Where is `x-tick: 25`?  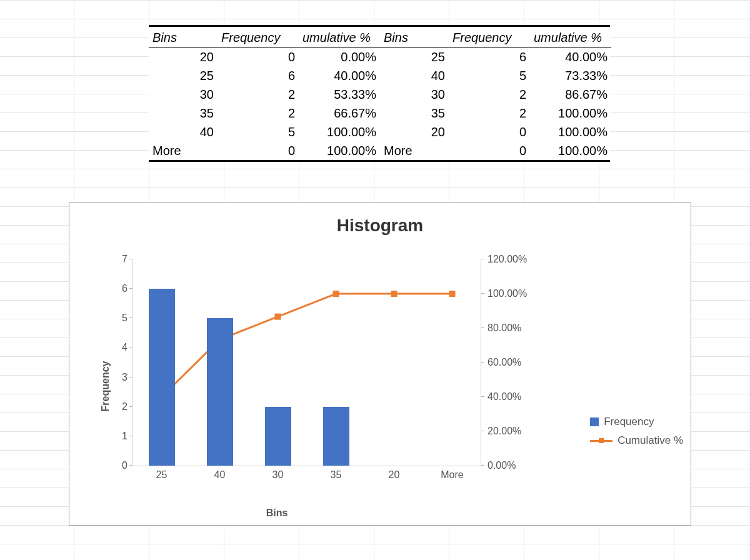 x-tick: 25 is located at coordinates (162, 475).